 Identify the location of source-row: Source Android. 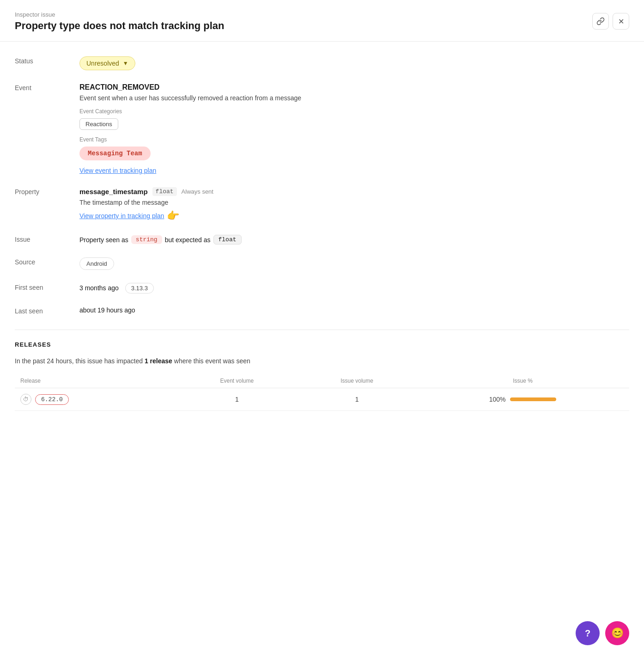
(322, 263).